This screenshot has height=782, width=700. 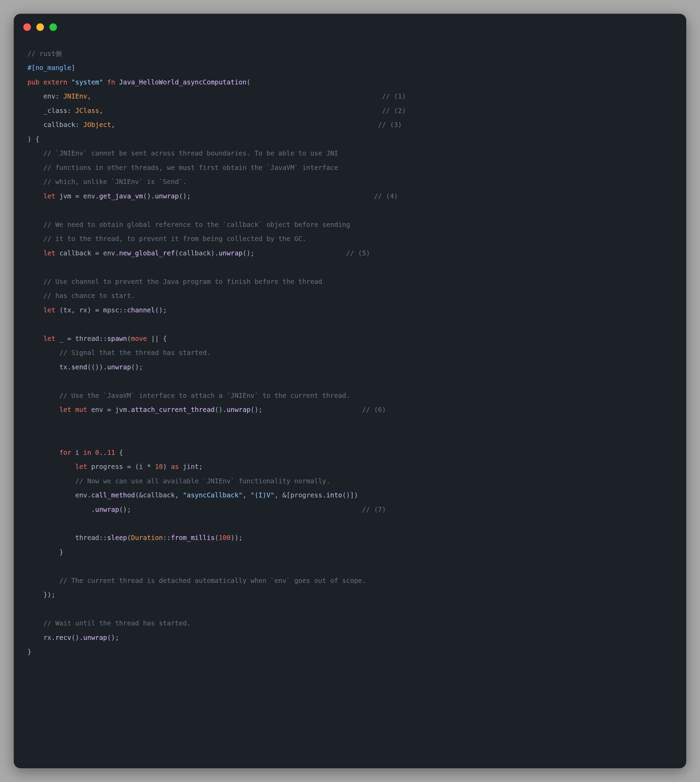 I want to click on code-call: into, so click(x=334, y=495).